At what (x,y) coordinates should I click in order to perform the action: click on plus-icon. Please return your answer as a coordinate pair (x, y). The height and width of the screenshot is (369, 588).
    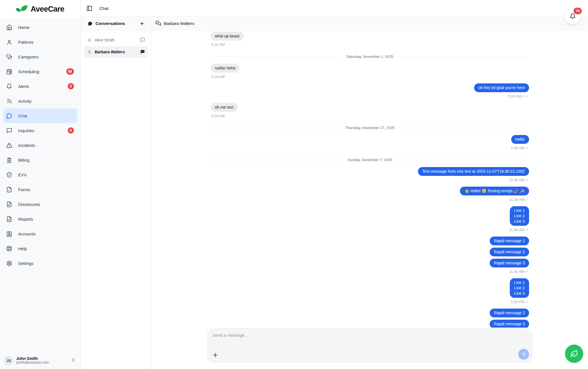
    Looking at the image, I should click on (215, 355).